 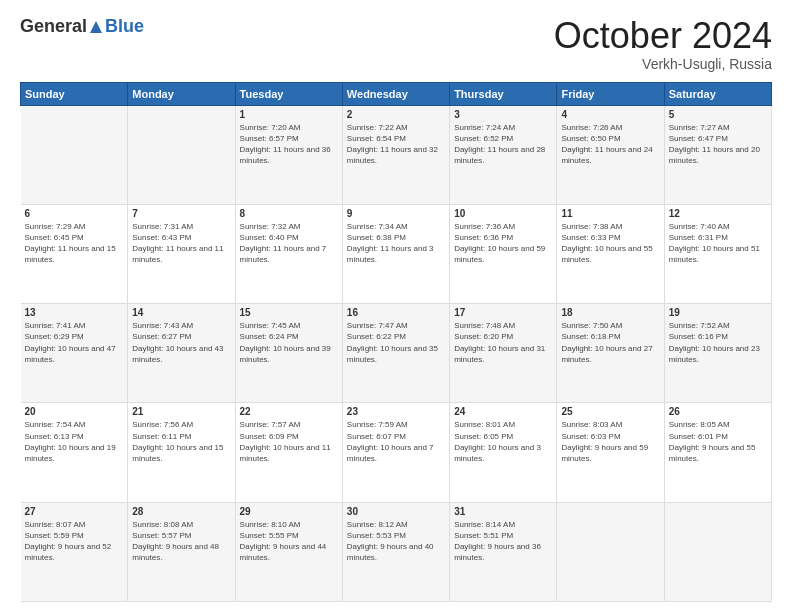 I want to click on day-cell: 16Sunrise: 7:47 AM Sunset: 6:22 PM Dayli…, so click(x=396, y=354).